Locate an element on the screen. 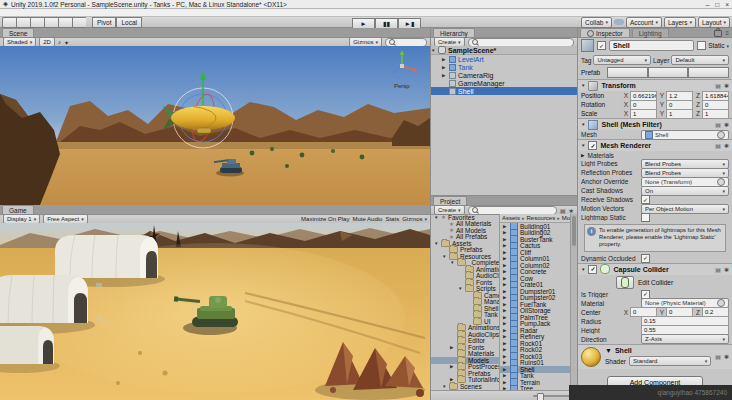 Image resolution: width=732 pixels, height=400 pixels. mesh-object-field: Shell is located at coordinates (685, 135).